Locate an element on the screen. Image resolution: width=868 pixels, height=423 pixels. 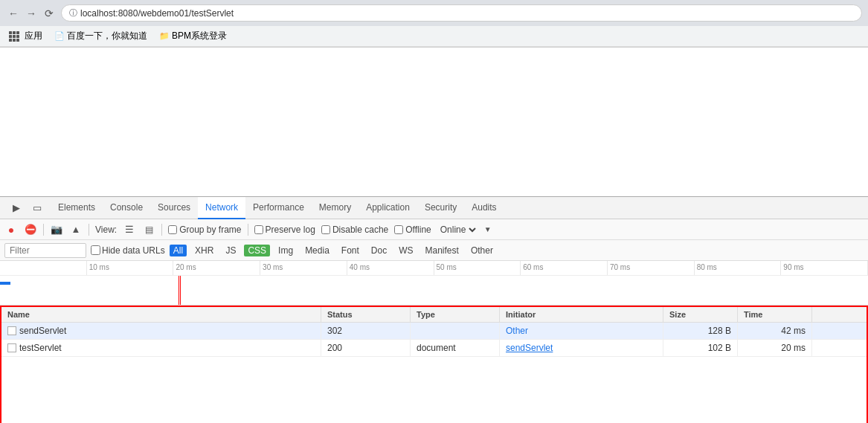
view-label: View: is located at coordinates (106, 230).